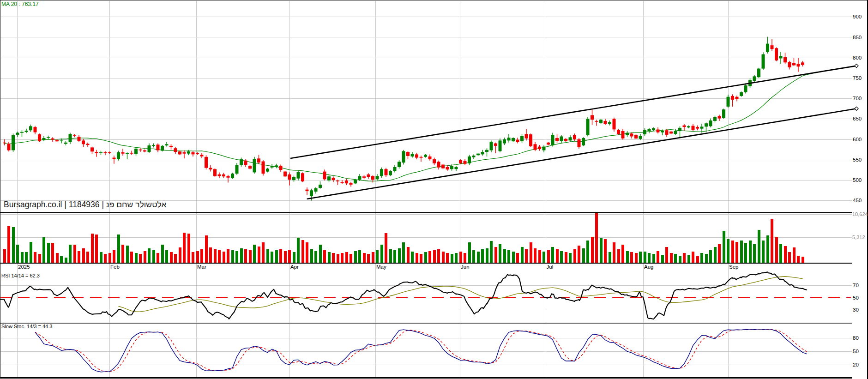 Image resolution: width=868 pixels, height=379 pixels. I want to click on svg-text: Jun, so click(465, 267).